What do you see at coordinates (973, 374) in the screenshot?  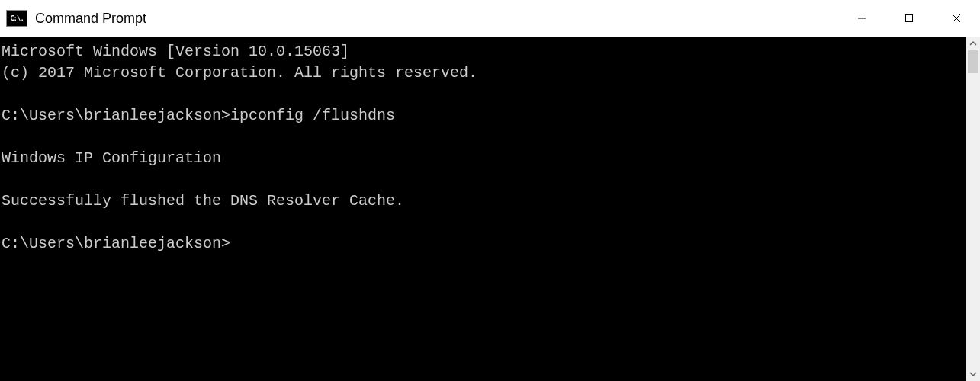 I see `scroll-down-arrow` at bounding box center [973, 374].